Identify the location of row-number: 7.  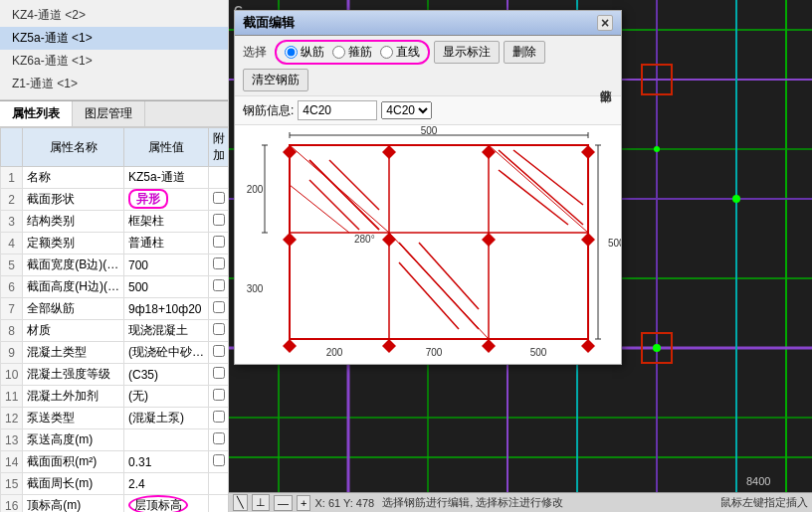
(12, 309).